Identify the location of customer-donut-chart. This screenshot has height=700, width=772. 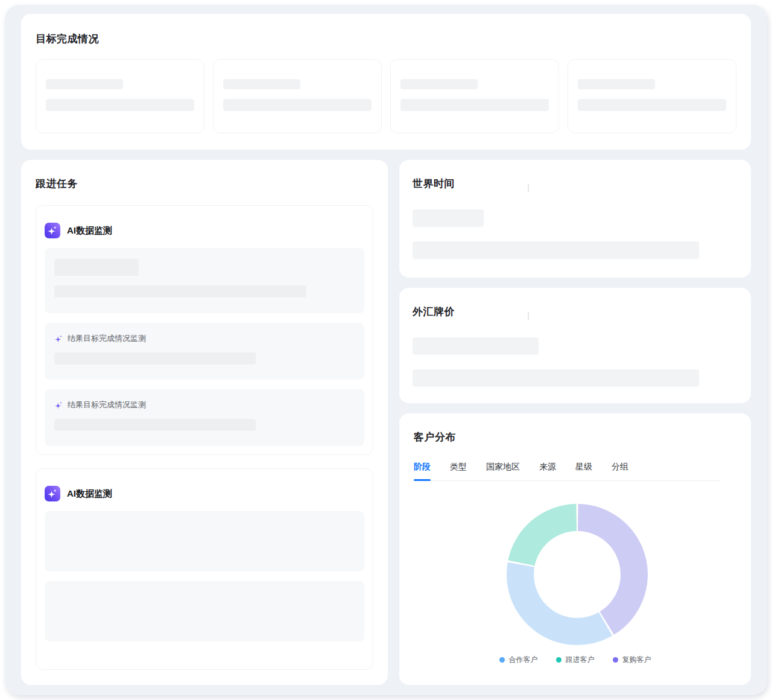
(577, 574).